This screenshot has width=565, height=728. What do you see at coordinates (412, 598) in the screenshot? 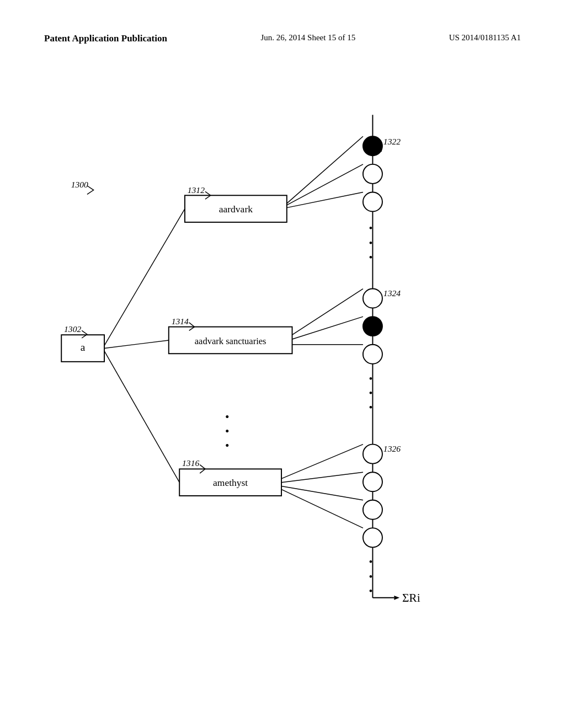
I see `sum-label: ΣRi` at bounding box center [412, 598].